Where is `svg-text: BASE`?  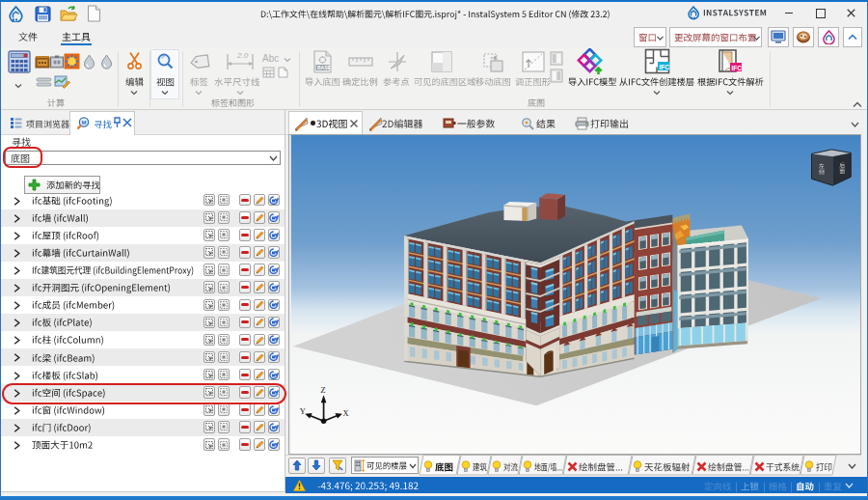 svg-text: BASE is located at coordinates (324, 68).